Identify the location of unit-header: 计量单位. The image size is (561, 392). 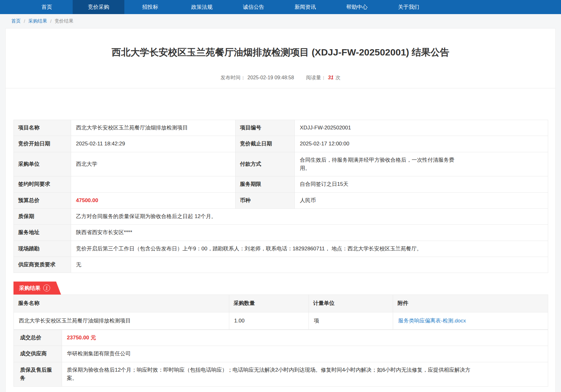
(351, 303).